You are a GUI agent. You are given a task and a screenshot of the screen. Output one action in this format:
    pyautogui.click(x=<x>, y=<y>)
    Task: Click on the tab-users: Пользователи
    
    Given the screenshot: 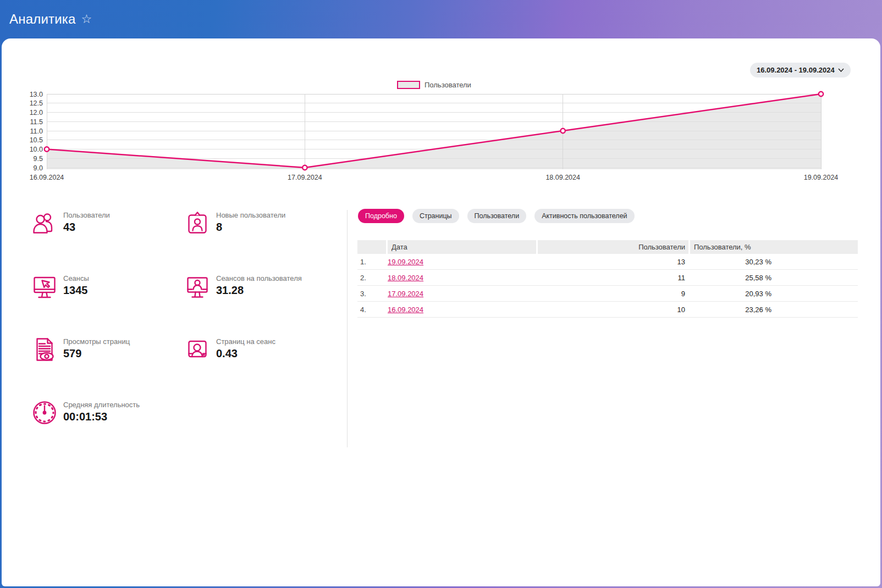 What is the action you would take?
    pyautogui.click(x=497, y=216)
    